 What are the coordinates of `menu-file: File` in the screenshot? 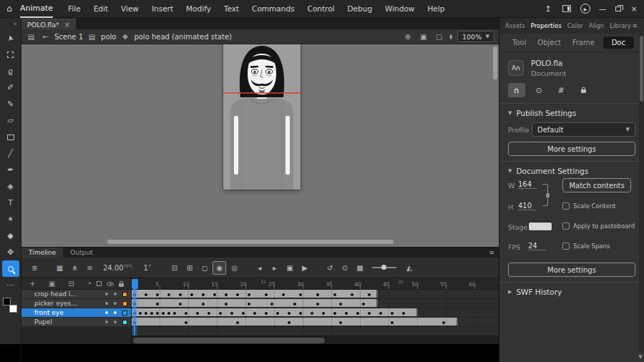 It's located at (74, 9).